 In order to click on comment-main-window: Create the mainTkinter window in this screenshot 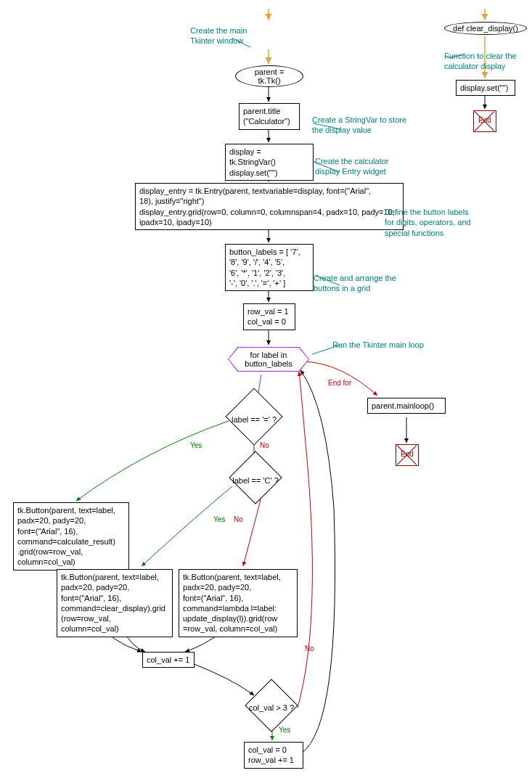, I will do `click(218, 36)`.